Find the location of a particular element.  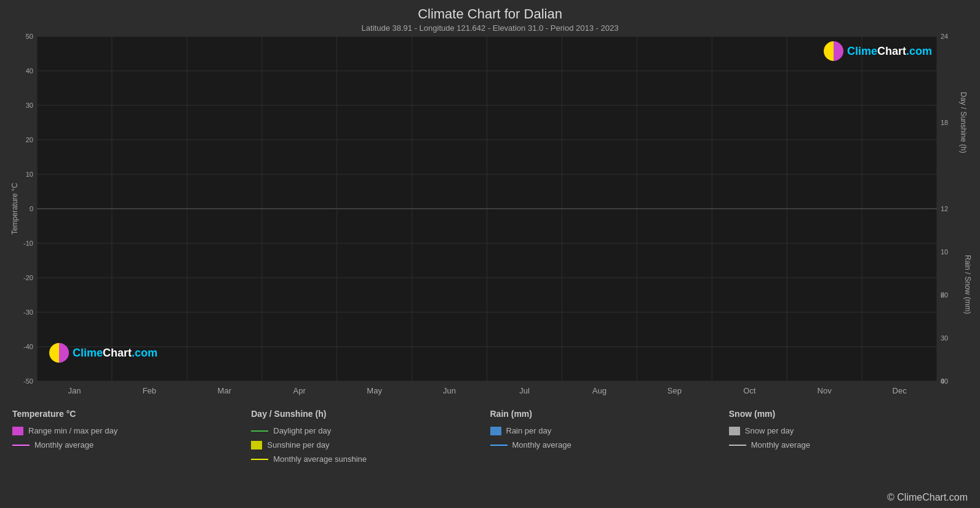

legend-rain-per-day: Rain per day is located at coordinates (610, 431).